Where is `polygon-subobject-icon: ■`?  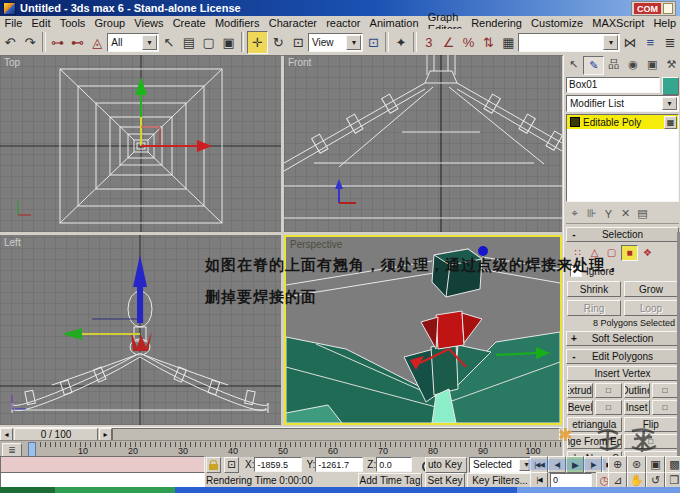
polygon-subobject-icon: ■ is located at coordinates (630, 253).